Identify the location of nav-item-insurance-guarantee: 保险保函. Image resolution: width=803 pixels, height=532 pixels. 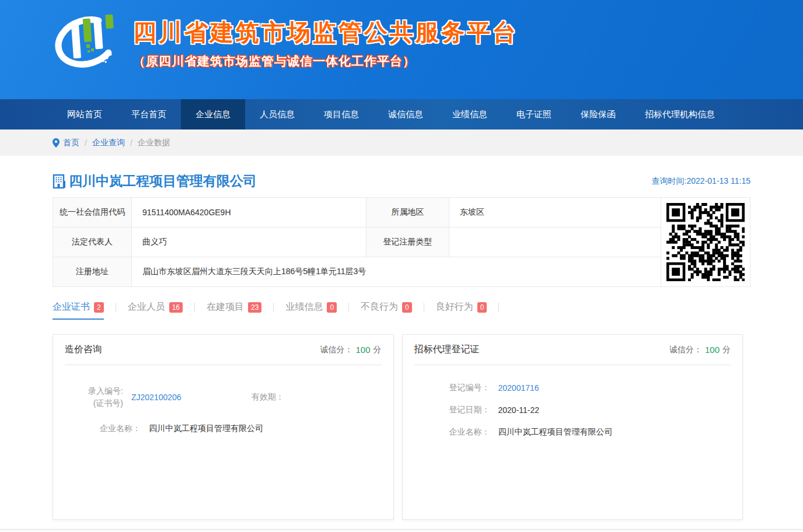
(598, 114).